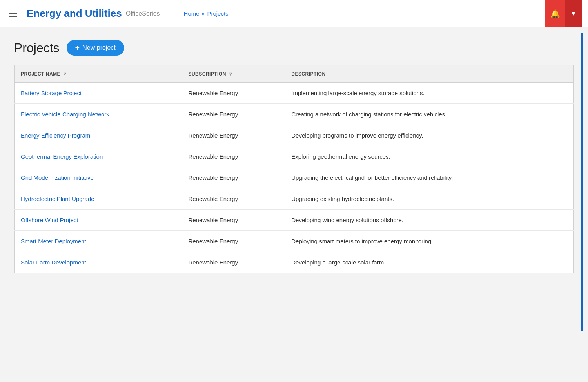  What do you see at coordinates (429, 93) in the screenshot?
I see `description-cell: Implementing large-scale energy storage …` at bounding box center [429, 93].